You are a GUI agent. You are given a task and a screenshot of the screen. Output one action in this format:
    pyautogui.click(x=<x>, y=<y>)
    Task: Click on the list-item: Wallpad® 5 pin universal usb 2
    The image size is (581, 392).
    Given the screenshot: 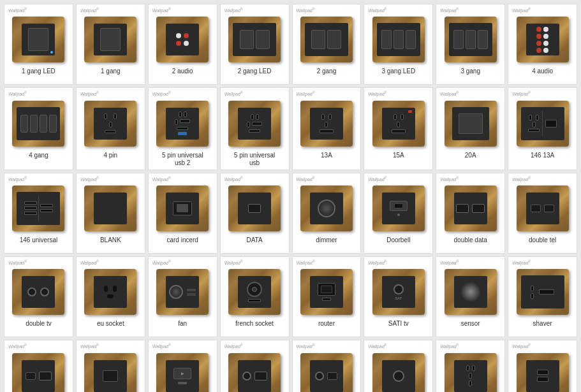 What is the action you would take?
    pyautogui.click(x=182, y=129)
    